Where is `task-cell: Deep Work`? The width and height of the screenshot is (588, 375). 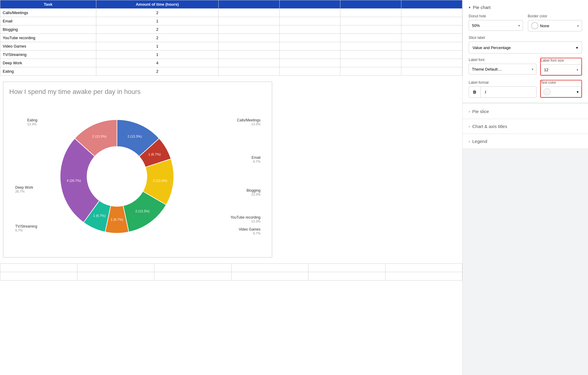 task-cell: Deep Work is located at coordinates (48, 63).